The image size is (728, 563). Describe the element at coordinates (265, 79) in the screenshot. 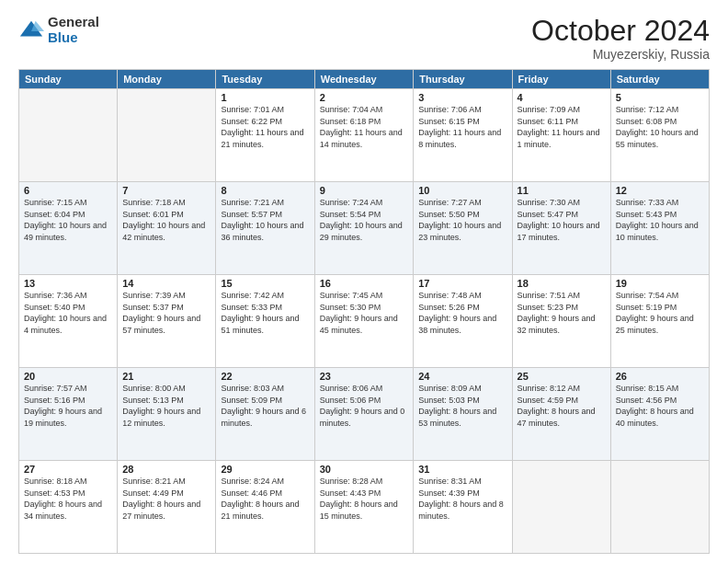

I see `weekday-header: Tuesday` at that location.